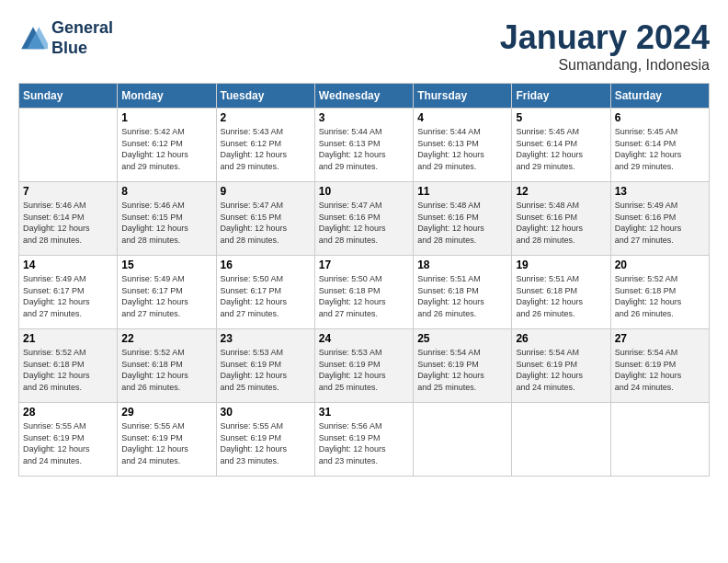 This screenshot has width=728, height=563. I want to click on calendar-cell: 1Sunrise: 5:42 AMSunset: 6:12 PMDaylight…, so click(167, 145).